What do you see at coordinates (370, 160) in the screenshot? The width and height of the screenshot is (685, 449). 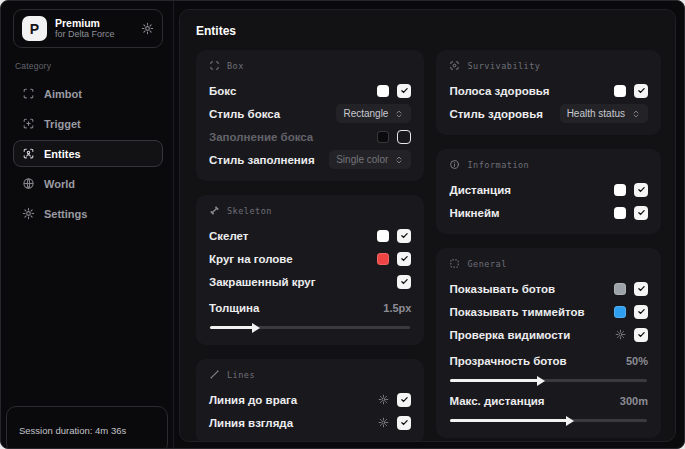 I see `fill-style-dropdown: Single color` at bounding box center [370, 160].